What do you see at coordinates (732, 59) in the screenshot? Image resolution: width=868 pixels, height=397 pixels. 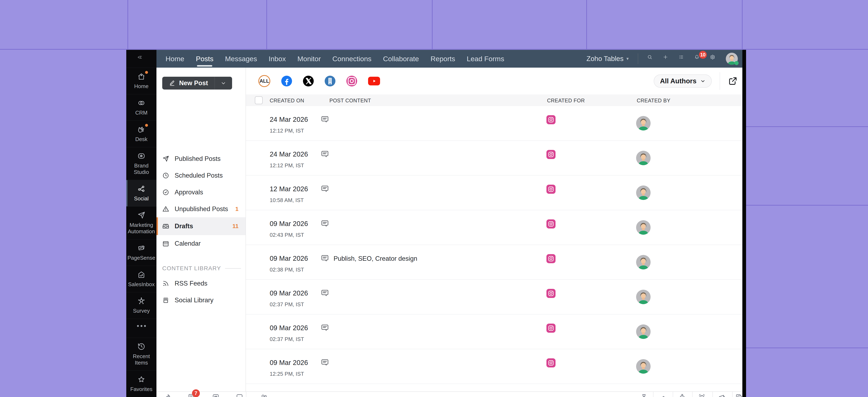 I see `user-menu` at bounding box center [732, 59].